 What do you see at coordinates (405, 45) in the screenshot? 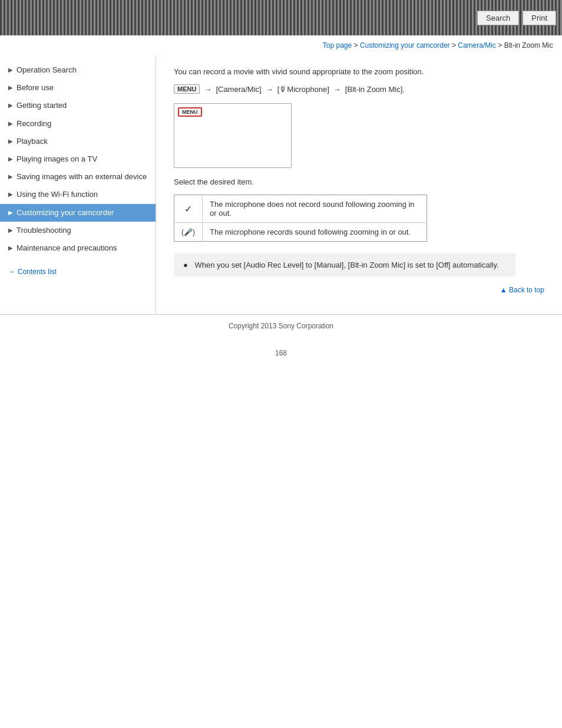
I see `breadcrumb-customizing: Customizing your camcorder` at bounding box center [405, 45].